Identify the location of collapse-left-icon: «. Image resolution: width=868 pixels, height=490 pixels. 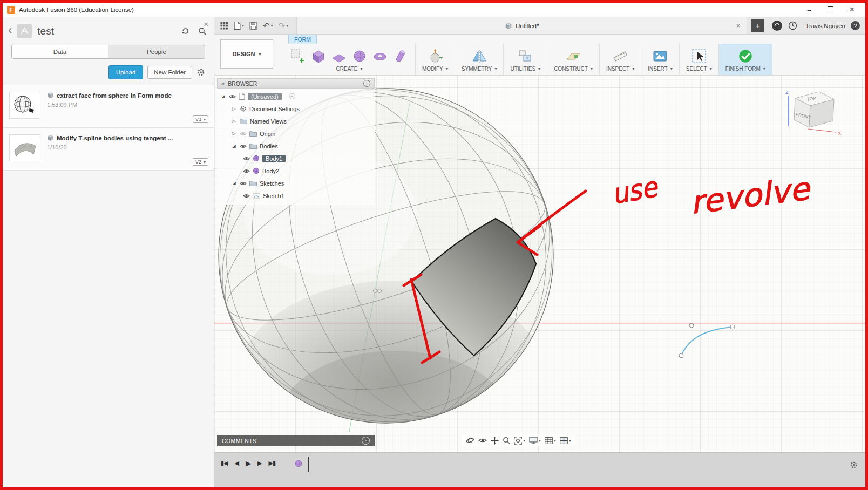
(223, 84).